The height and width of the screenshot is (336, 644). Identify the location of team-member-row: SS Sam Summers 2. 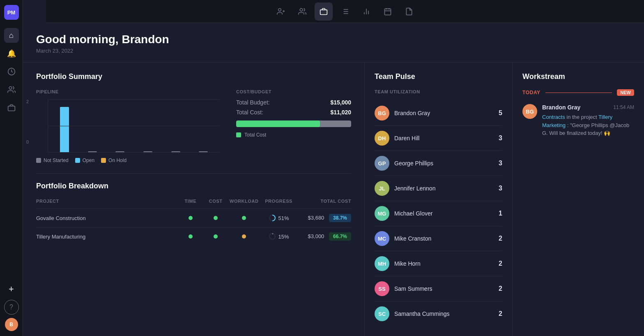
(439, 289).